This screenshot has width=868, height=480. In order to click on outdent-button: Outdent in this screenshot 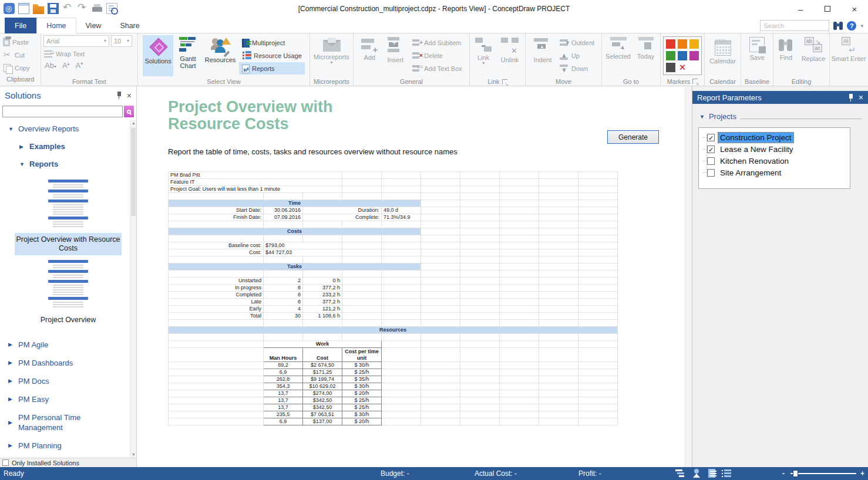, I will do `click(577, 42)`.